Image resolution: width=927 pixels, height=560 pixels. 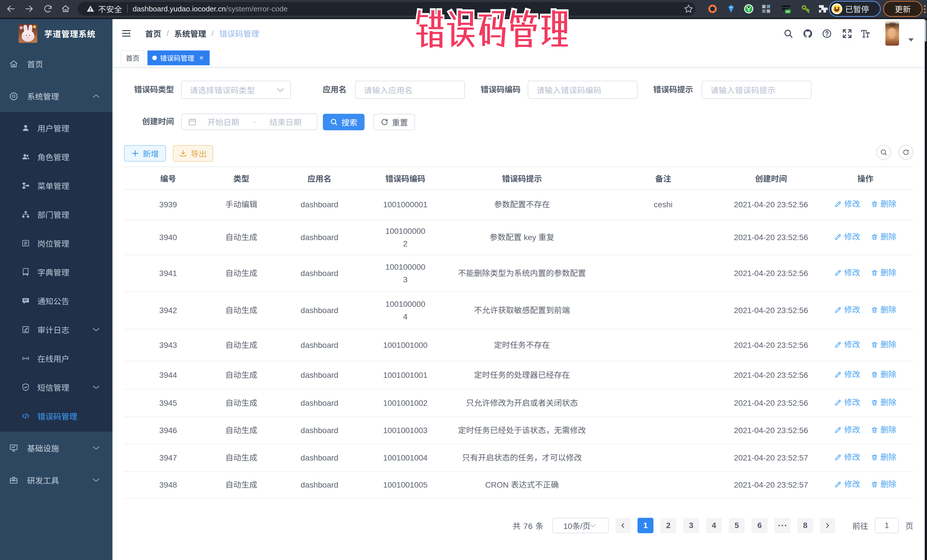 I want to click on tag-error-code: 错误码管理×, so click(x=178, y=58).